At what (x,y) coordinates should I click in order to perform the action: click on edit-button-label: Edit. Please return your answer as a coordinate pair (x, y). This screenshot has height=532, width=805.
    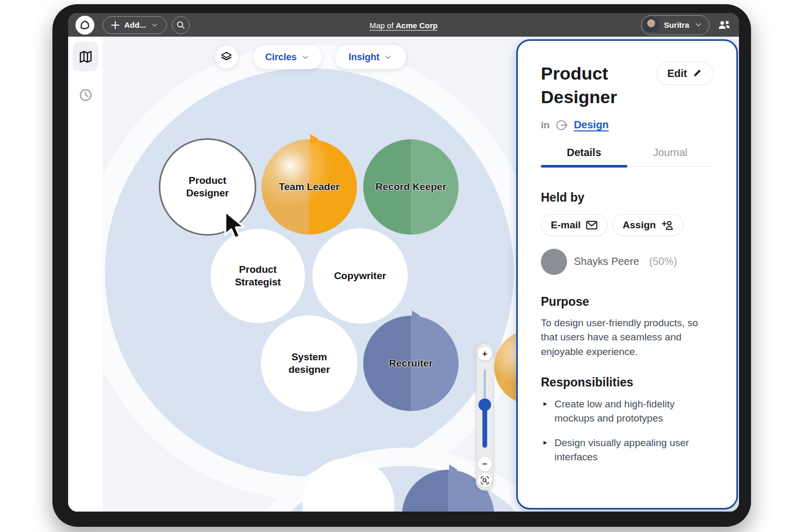
    Looking at the image, I should click on (677, 73).